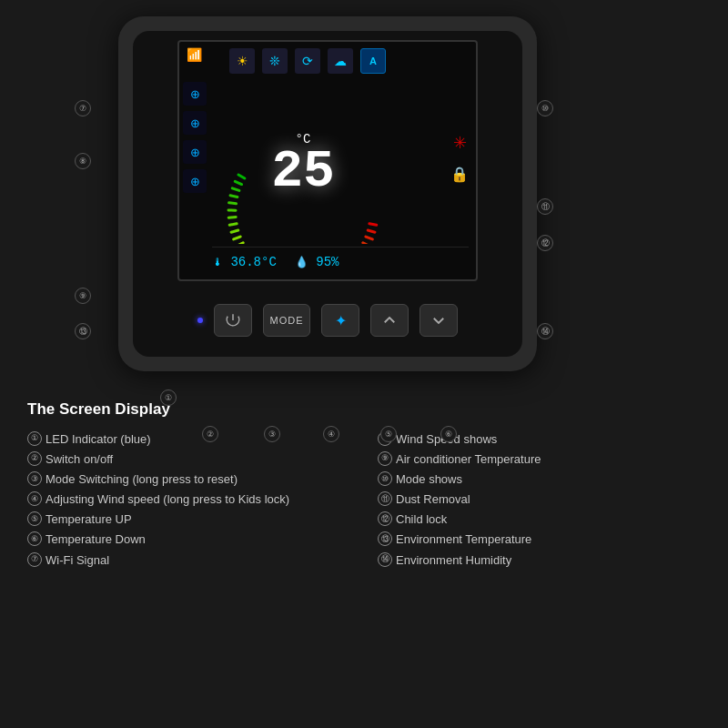 The height and width of the screenshot is (728, 728). I want to click on annot-14: ⑭, so click(545, 331).